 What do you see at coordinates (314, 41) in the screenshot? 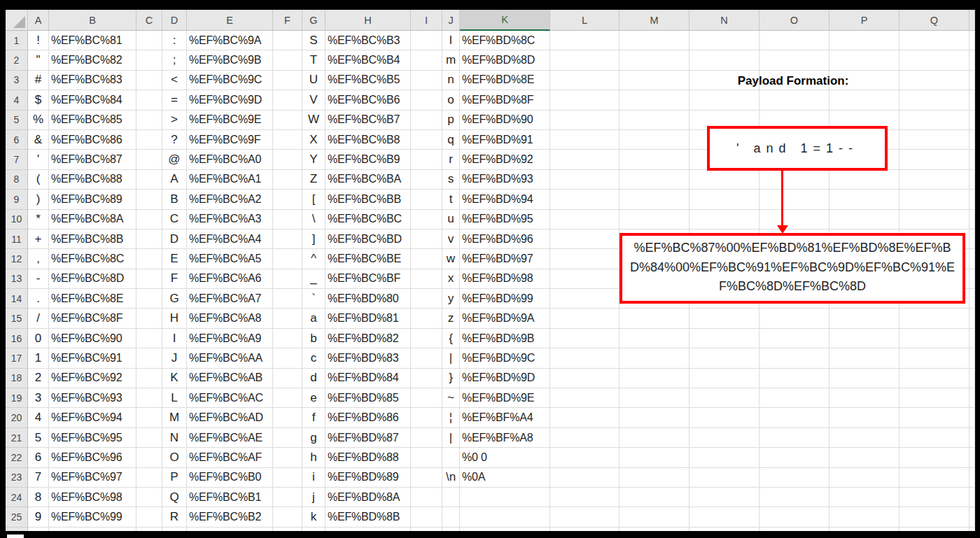
I see `cell-G1: S` at bounding box center [314, 41].